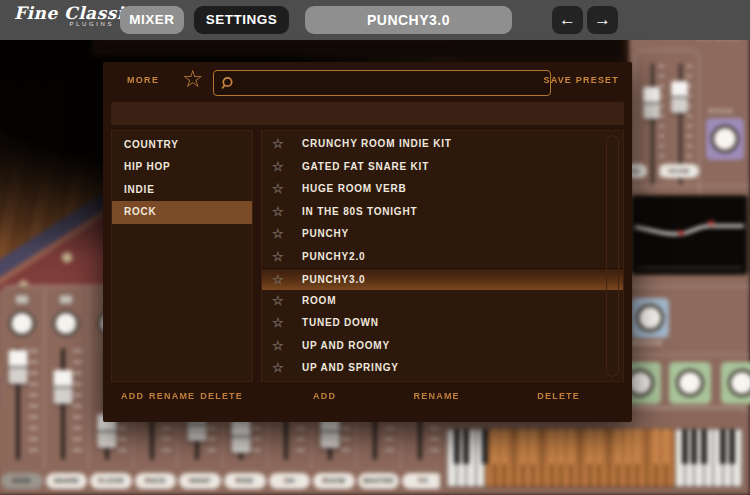 This screenshot has height=495, width=750. What do you see at coordinates (242, 20) in the screenshot?
I see `tab-settings: SETTINGS` at bounding box center [242, 20].